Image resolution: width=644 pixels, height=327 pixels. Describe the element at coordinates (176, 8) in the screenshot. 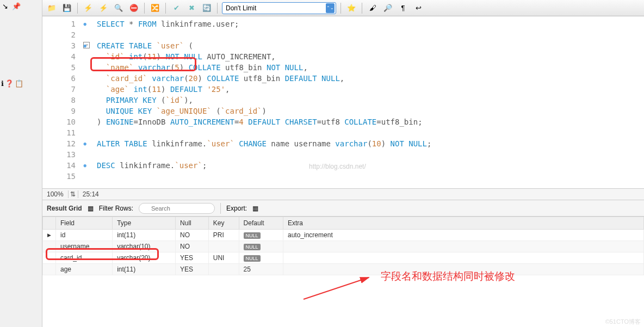

I see `ok-icon: ✔` at that location.